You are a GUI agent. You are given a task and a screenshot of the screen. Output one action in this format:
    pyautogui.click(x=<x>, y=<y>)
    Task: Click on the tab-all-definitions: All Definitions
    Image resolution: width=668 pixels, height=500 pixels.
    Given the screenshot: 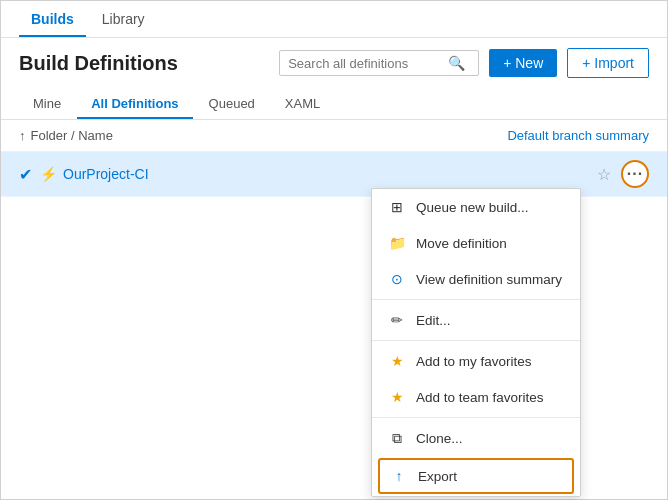 What is the action you would take?
    pyautogui.click(x=134, y=104)
    